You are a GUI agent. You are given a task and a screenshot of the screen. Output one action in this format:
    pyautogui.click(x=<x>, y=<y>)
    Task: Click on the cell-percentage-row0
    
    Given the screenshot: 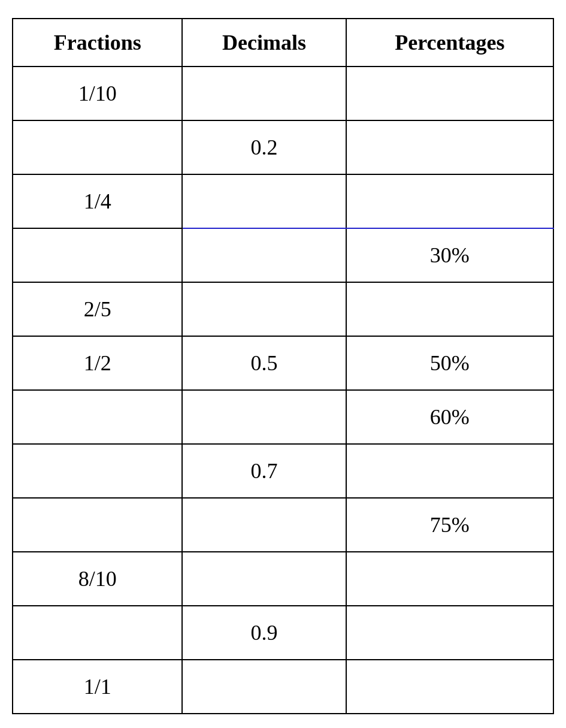 What is the action you would take?
    pyautogui.click(x=450, y=93)
    